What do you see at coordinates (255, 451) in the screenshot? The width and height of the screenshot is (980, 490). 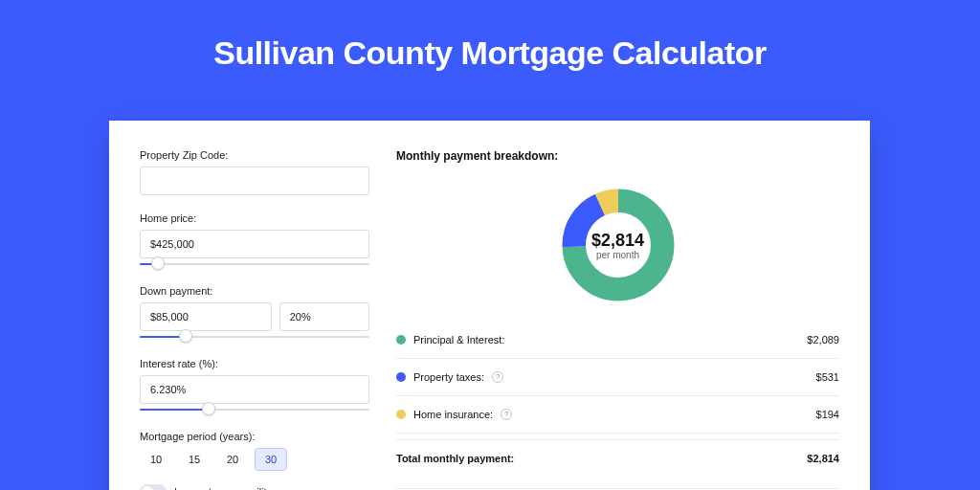 I see `period-field: Mortgage period (years): 10152030` at bounding box center [255, 451].